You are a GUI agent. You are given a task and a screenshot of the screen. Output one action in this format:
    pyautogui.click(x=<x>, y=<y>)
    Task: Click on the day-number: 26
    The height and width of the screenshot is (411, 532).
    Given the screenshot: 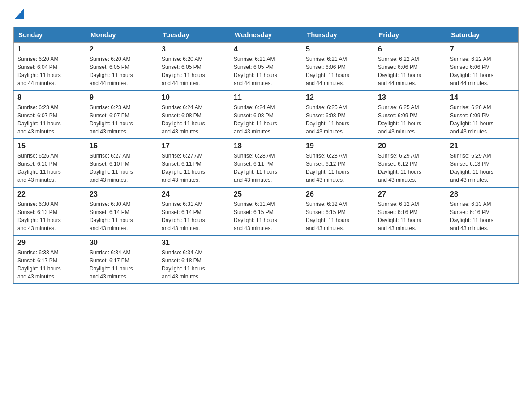 What is the action you would take?
    pyautogui.click(x=338, y=194)
    